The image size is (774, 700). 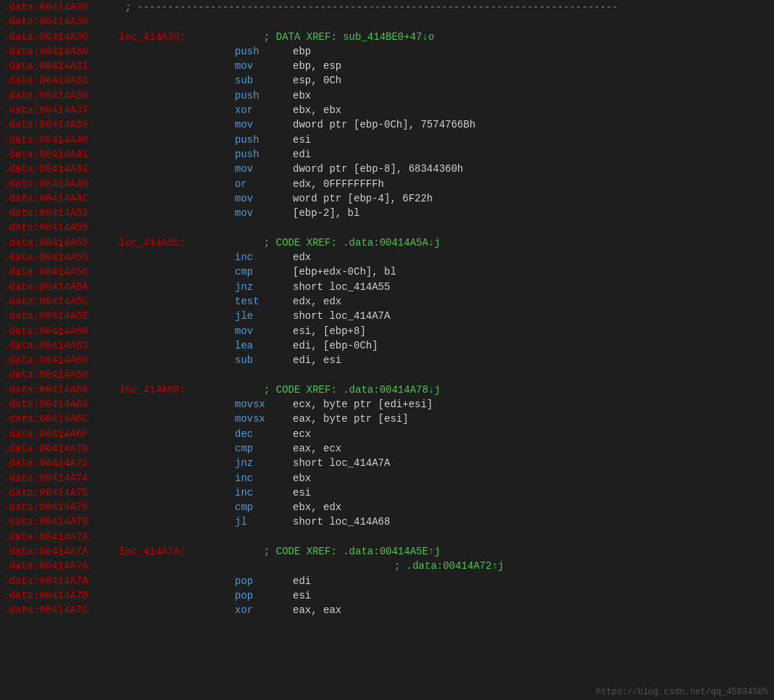 I want to click on address: .data:00414A37, so click(x=61, y=110).